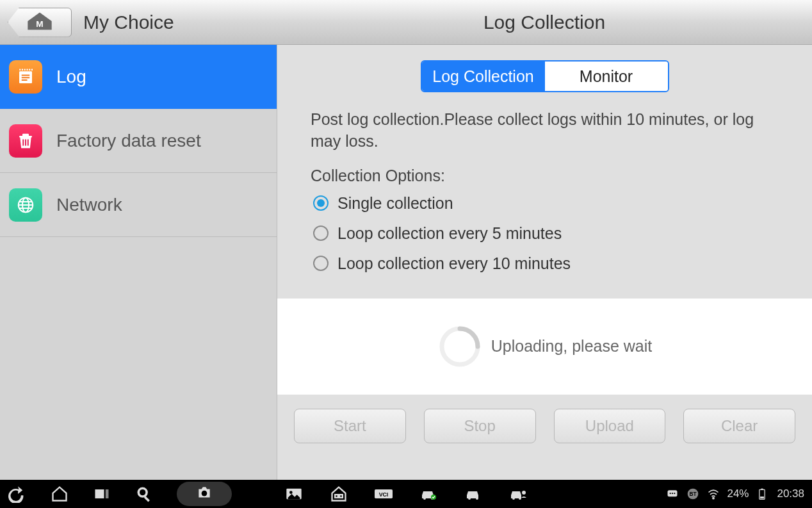  What do you see at coordinates (204, 494) in the screenshot?
I see `camera-icon` at bounding box center [204, 494].